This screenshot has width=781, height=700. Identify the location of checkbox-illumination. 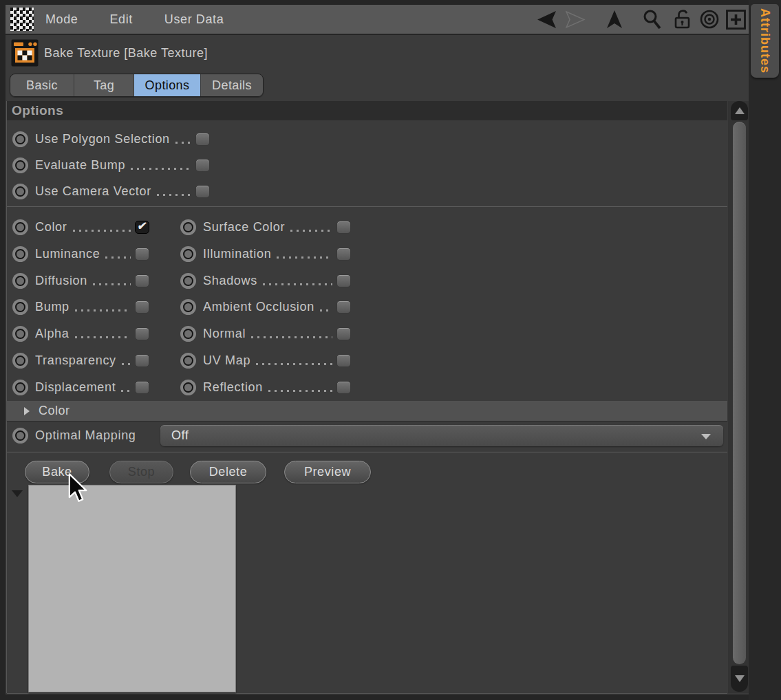
(344, 254).